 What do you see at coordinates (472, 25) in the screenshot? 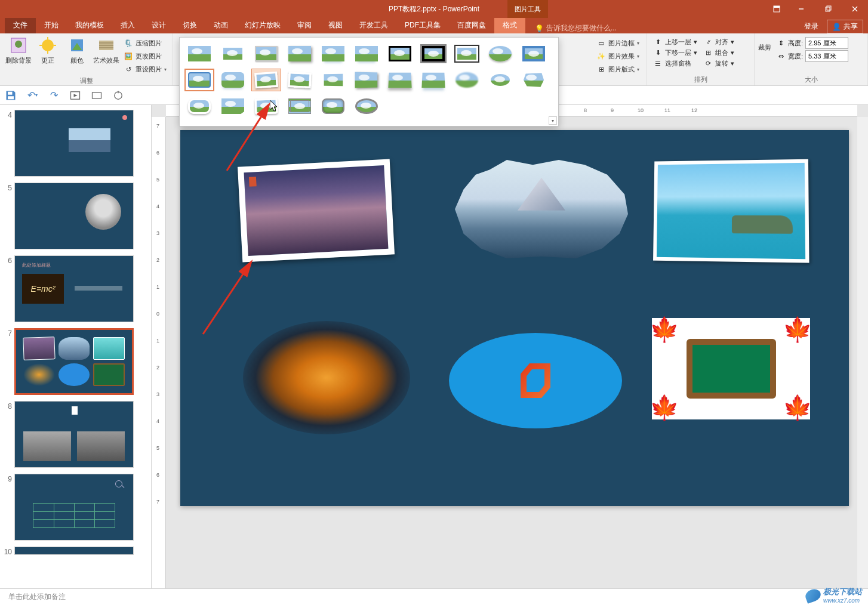
I see `tab-baidu: 百度网盘` at bounding box center [472, 25].